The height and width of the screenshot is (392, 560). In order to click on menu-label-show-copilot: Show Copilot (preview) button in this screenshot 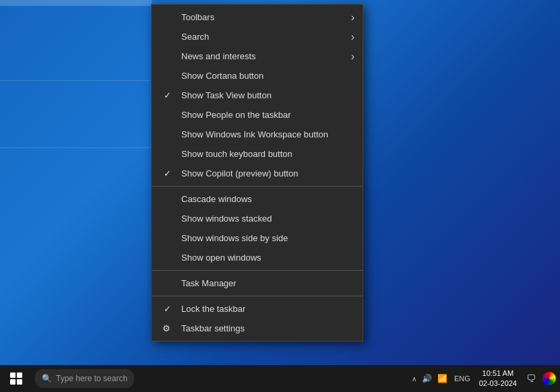, I will do `click(240, 174)`.